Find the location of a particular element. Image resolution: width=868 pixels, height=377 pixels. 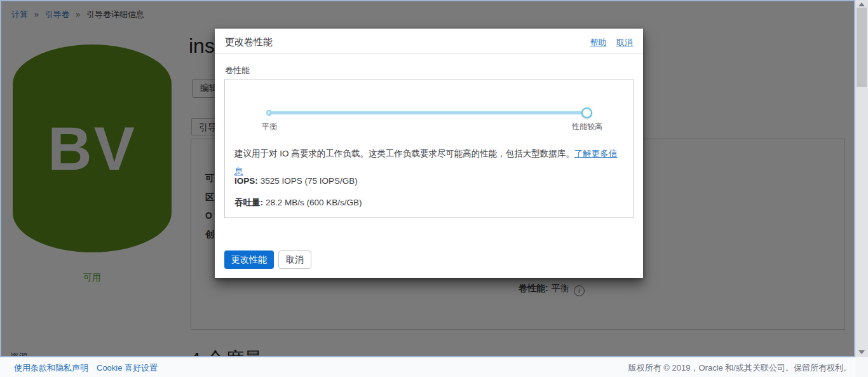

cancel-link: 取消 is located at coordinates (625, 42).